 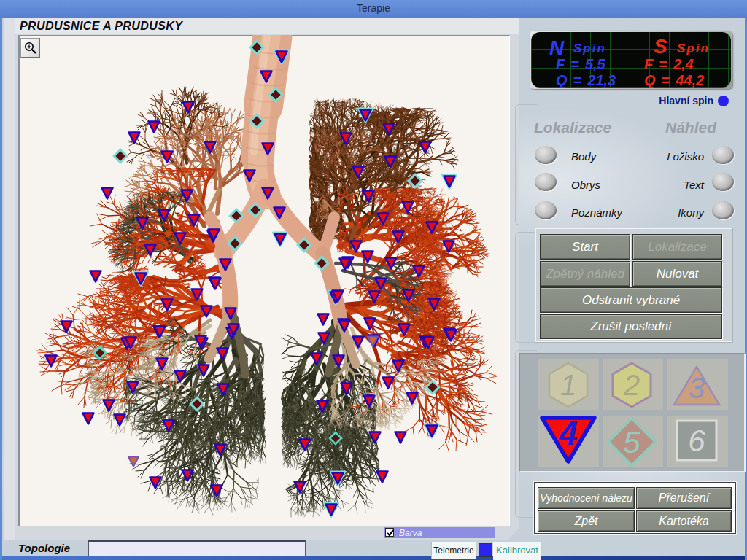 I want to click on svg-text: 6, so click(x=697, y=440).